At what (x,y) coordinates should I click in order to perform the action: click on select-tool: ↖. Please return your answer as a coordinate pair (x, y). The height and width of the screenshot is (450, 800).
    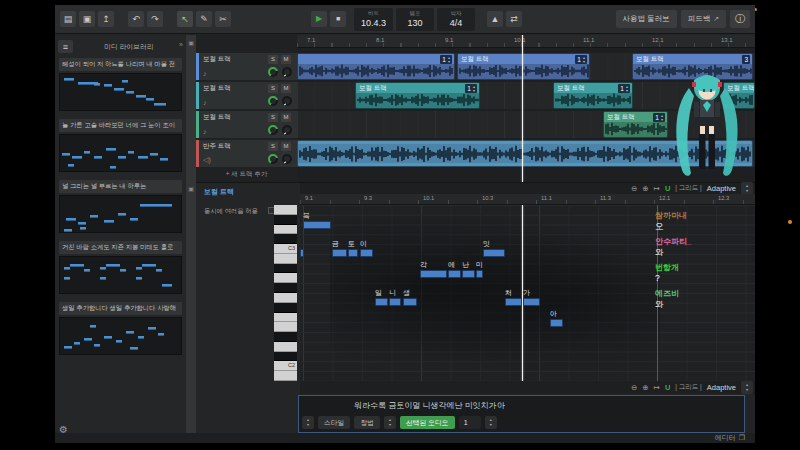
    Looking at the image, I should click on (185, 19).